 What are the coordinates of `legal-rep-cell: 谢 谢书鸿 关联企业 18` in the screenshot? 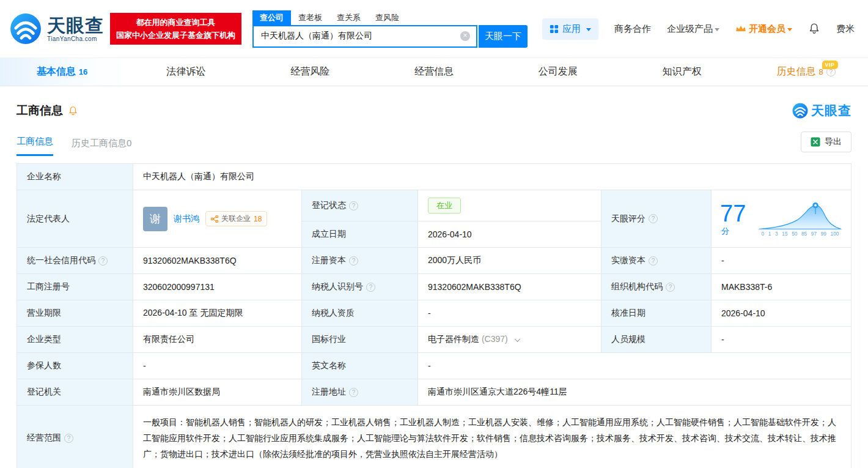 It's located at (218, 219).